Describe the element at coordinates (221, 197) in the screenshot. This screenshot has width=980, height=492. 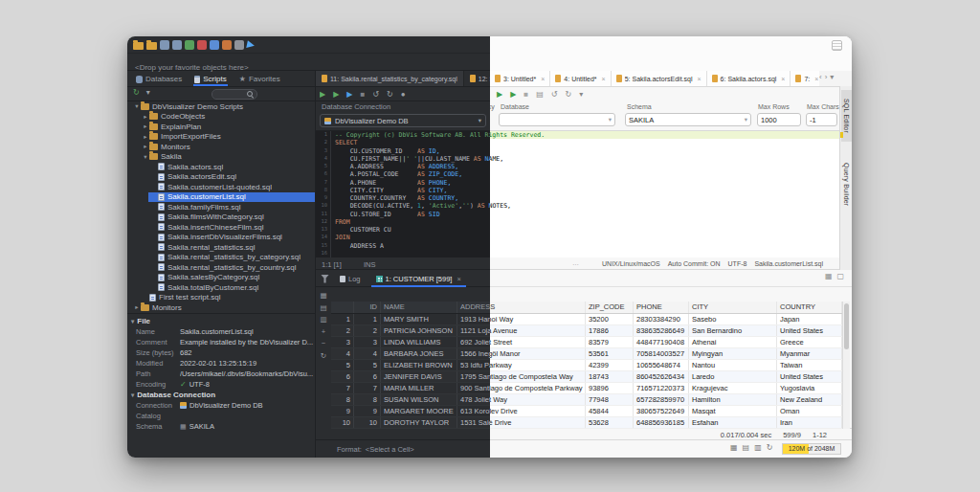
I see `tree-item: Sakila.customerList.sql` at that location.